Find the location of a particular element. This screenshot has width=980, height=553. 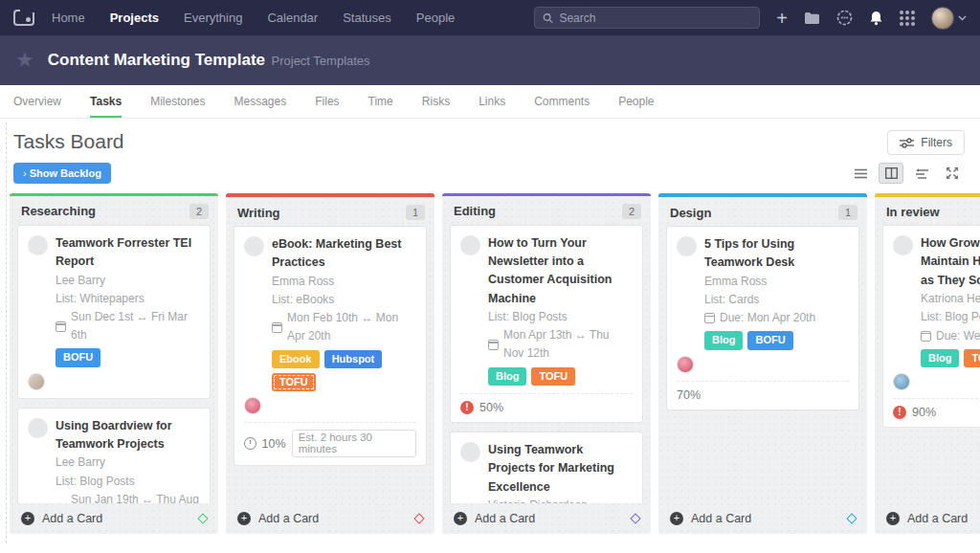

apps-grid-icon is located at coordinates (907, 18).